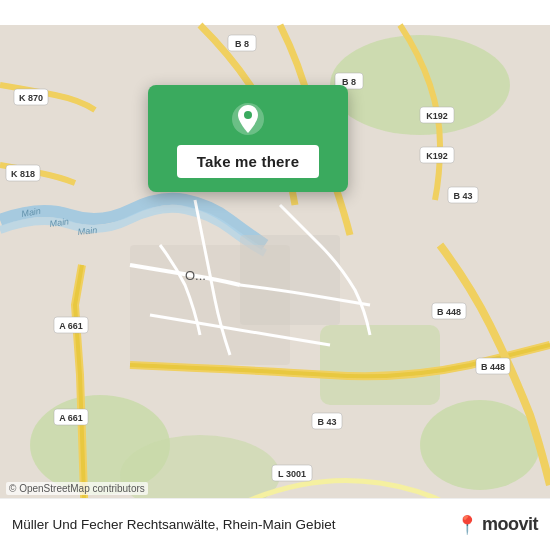 The image size is (550, 550). What do you see at coordinates (23, 174) in the screenshot?
I see `svg-text: K 818` at bounding box center [23, 174].